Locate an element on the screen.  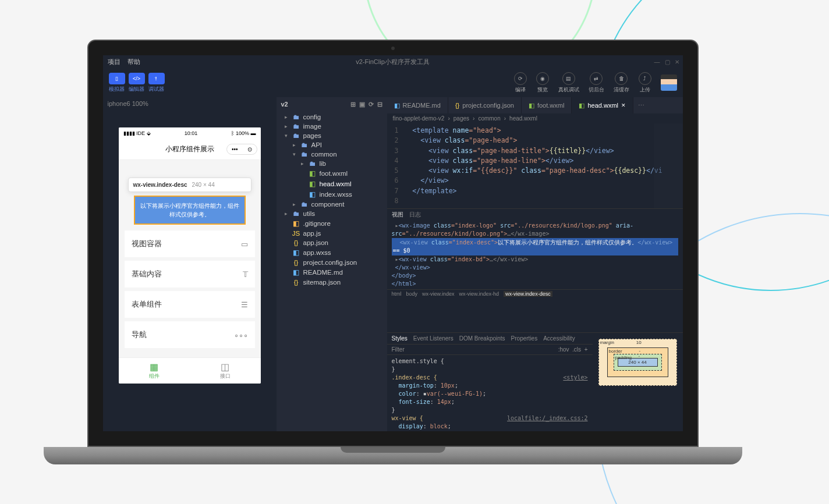
action-compile: ⟳编译 is located at coordinates (520, 83).